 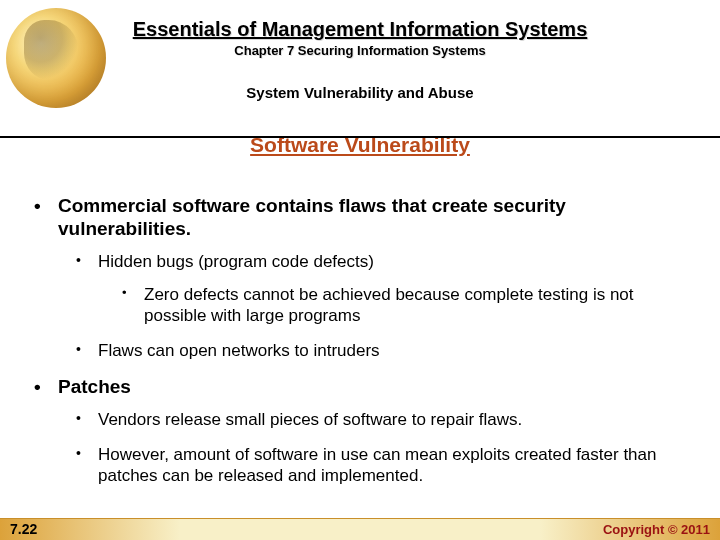 I want to click on section-label: System Vulnerability and Abuse, so click(x=360, y=92).